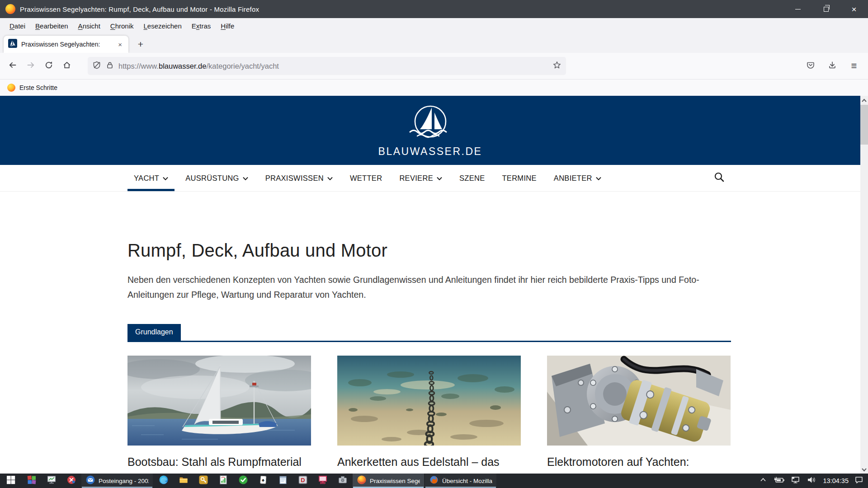  What do you see at coordinates (49, 66) in the screenshot?
I see `reload-button` at bounding box center [49, 66].